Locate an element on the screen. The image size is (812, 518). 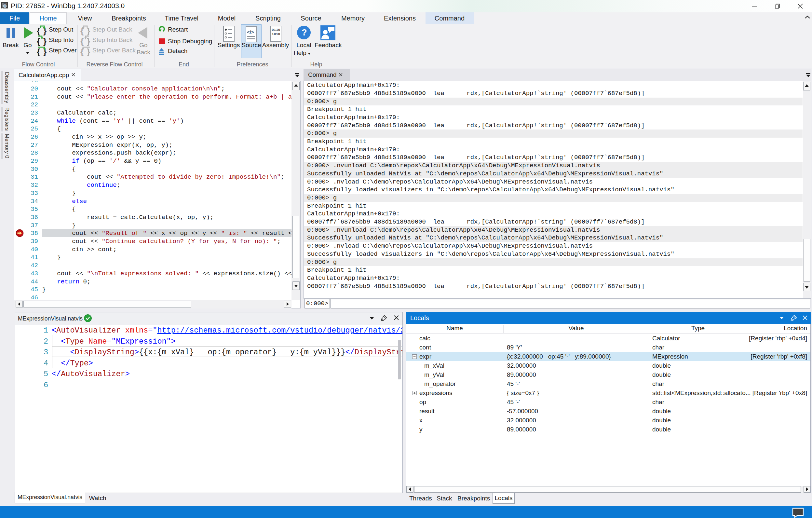
svg-text: 1010 is located at coordinates (276, 34).